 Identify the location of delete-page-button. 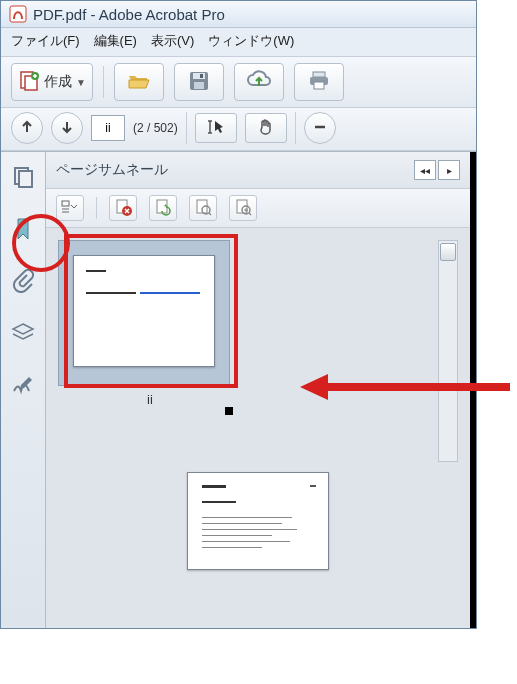
(123, 208).